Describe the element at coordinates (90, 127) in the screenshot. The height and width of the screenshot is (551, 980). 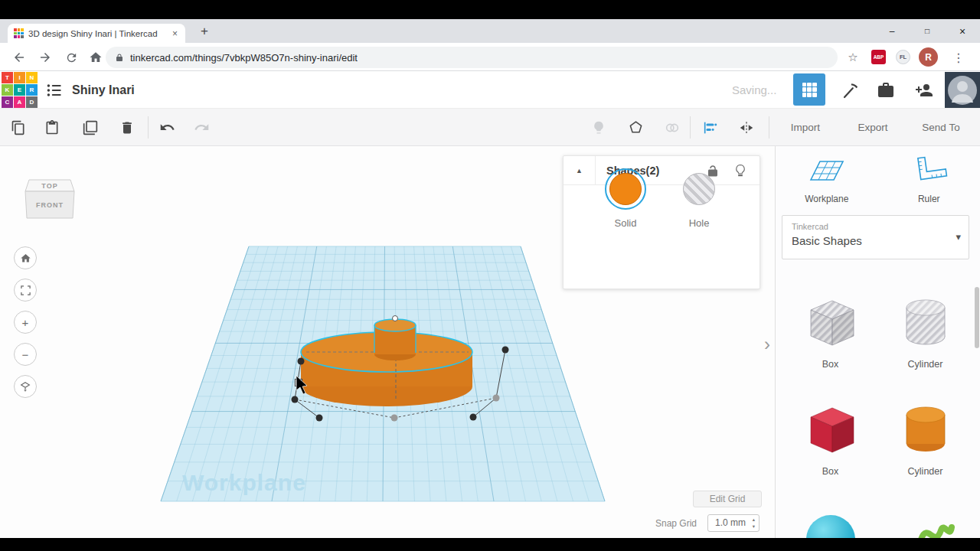
I see `duplicate-icon` at that location.